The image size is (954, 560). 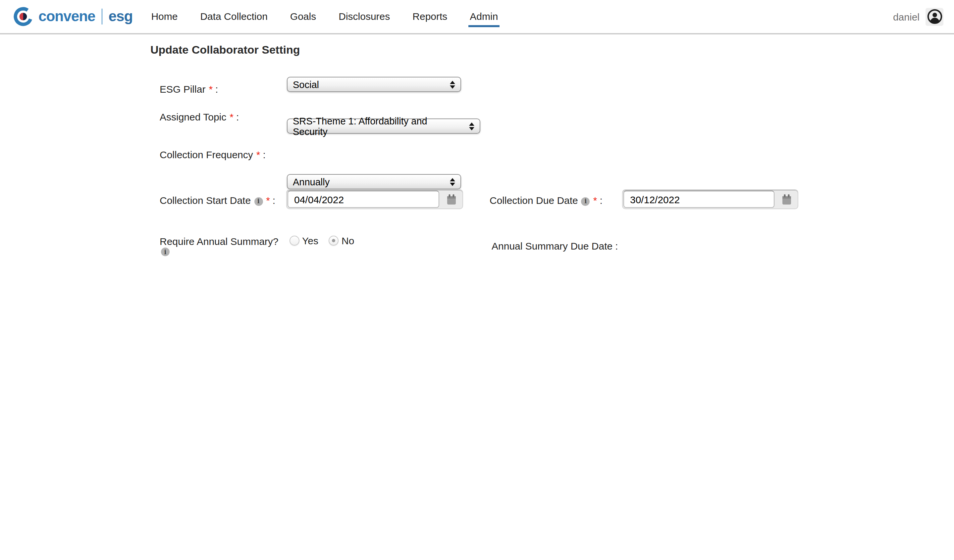 What do you see at coordinates (334, 241) in the screenshot?
I see `radio-no` at bounding box center [334, 241].